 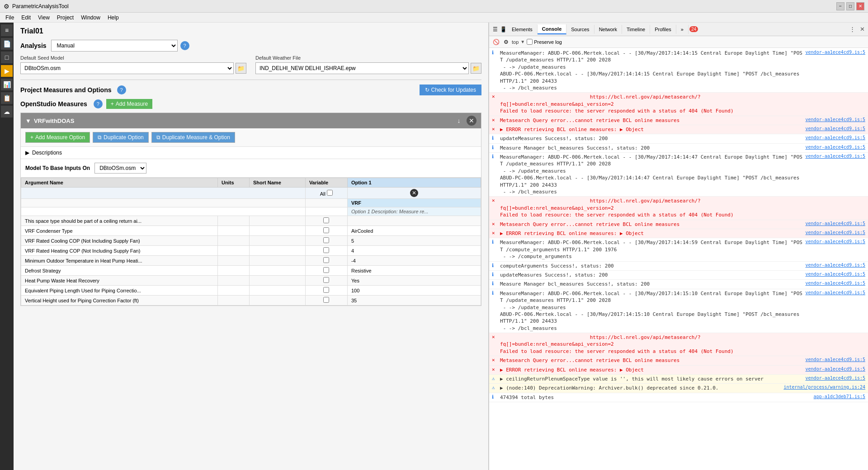 What do you see at coordinates (852, 29) in the screenshot?
I see `devtools-settings-button: ⋮` at bounding box center [852, 29].